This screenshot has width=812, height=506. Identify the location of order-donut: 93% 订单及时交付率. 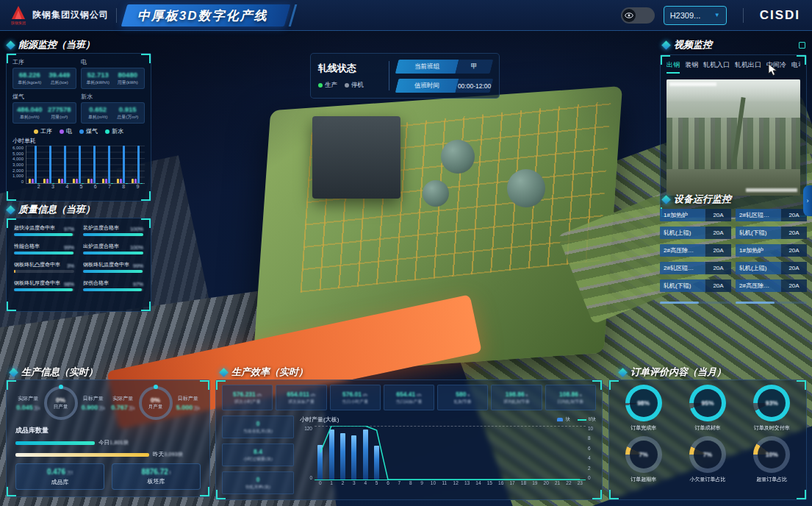
(772, 408).